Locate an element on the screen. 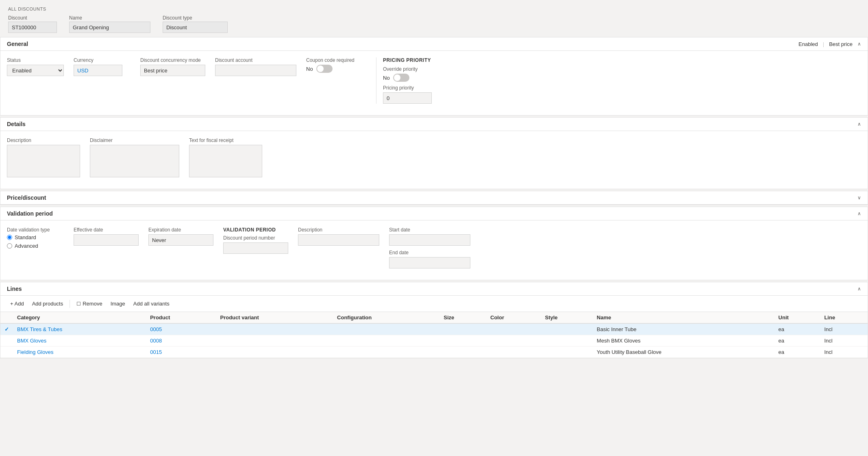  date-range-group: Start date End date is located at coordinates (430, 248).